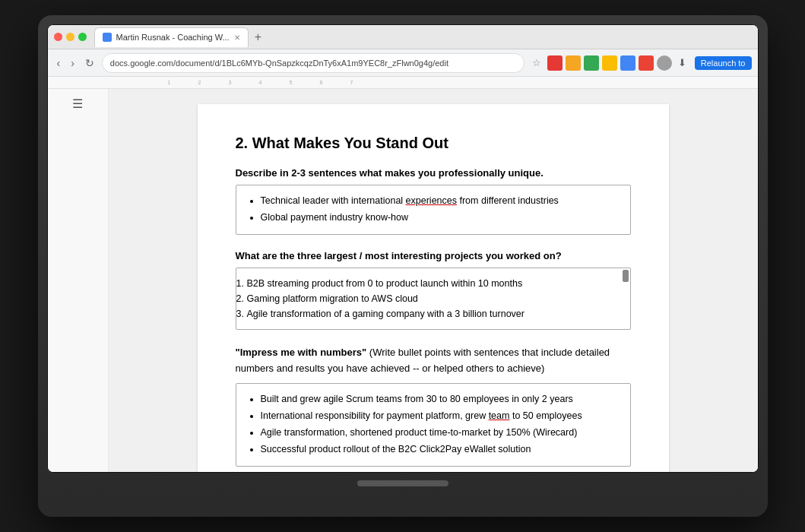 This screenshot has width=805, height=532. What do you see at coordinates (537, 63) in the screenshot?
I see `bookmark-icon: ☆` at bounding box center [537, 63].